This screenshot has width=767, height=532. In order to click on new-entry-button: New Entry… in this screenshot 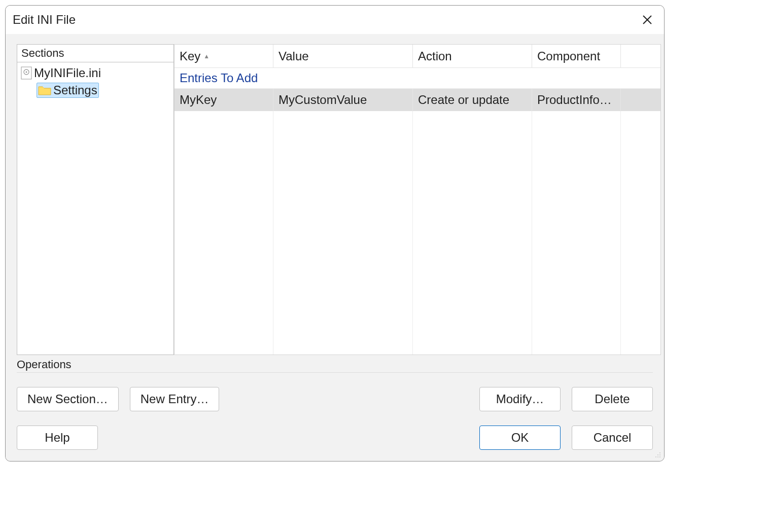, I will do `click(175, 399)`.